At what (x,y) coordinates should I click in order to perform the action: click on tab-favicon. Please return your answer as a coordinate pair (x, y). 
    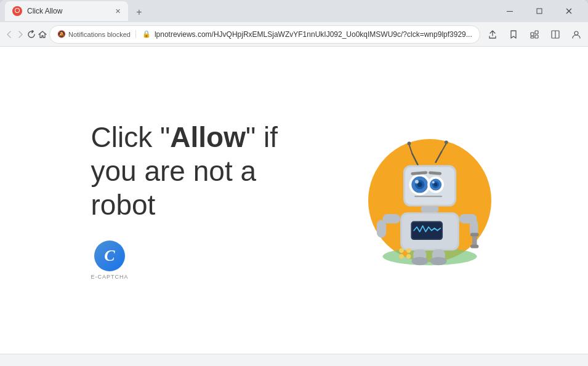
    Looking at the image, I should click on (17, 11).